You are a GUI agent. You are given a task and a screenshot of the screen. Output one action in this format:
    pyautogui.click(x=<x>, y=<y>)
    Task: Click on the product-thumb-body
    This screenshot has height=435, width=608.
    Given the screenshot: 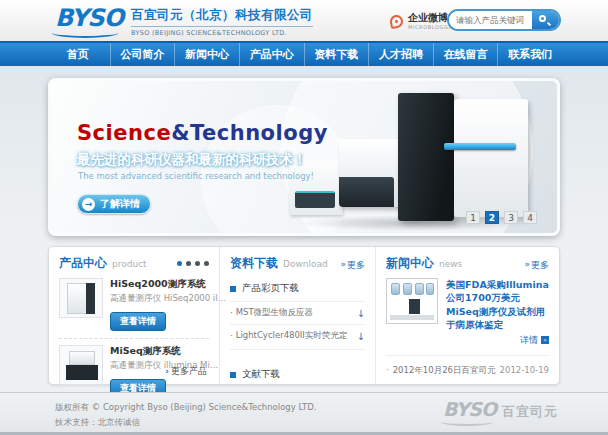 What is the action you would take?
    pyautogui.click(x=82, y=358)
    